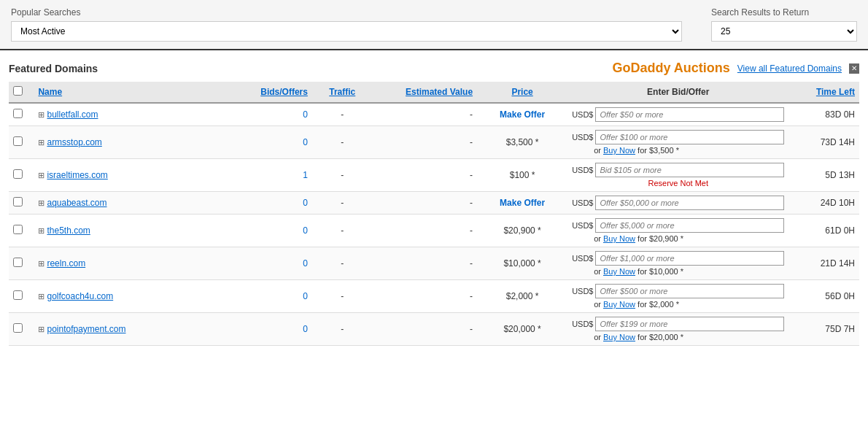  I want to click on price-value: $2,000 *, so click(522, 296).